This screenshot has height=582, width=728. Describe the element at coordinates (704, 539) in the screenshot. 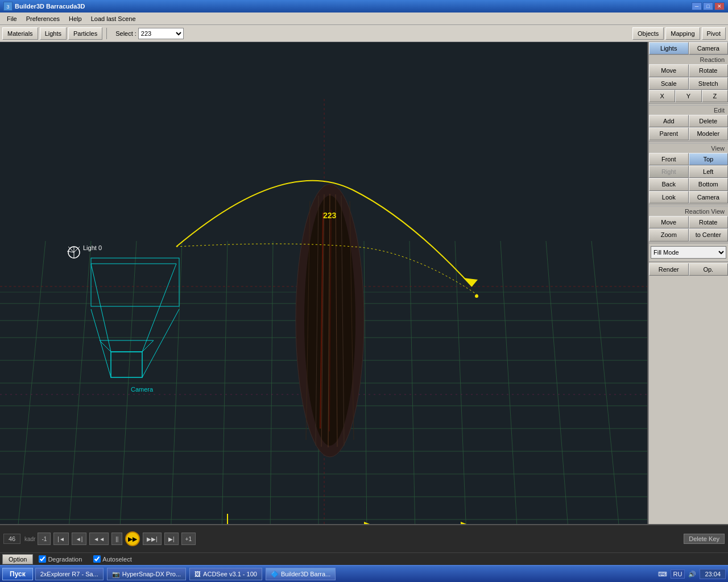

I see `delete-key-button: Delete Key` at that location.